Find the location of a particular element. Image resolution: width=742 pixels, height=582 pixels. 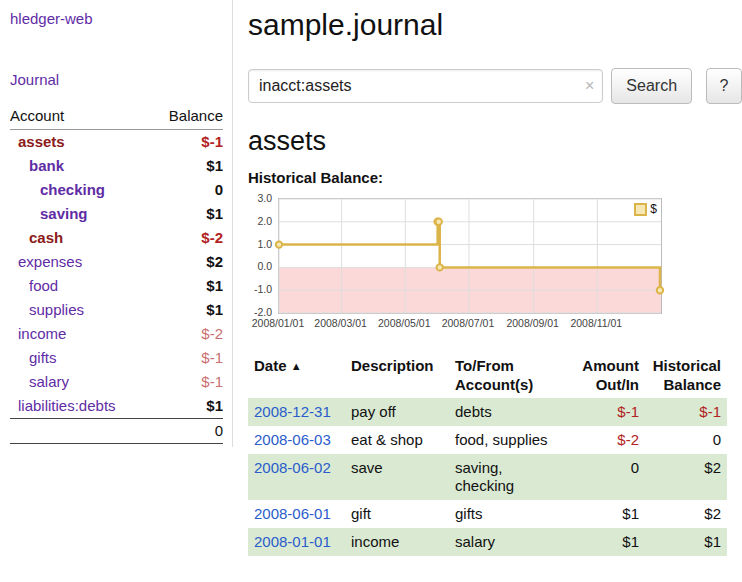

chart-plot: $ is located at coordinates (470, 256).